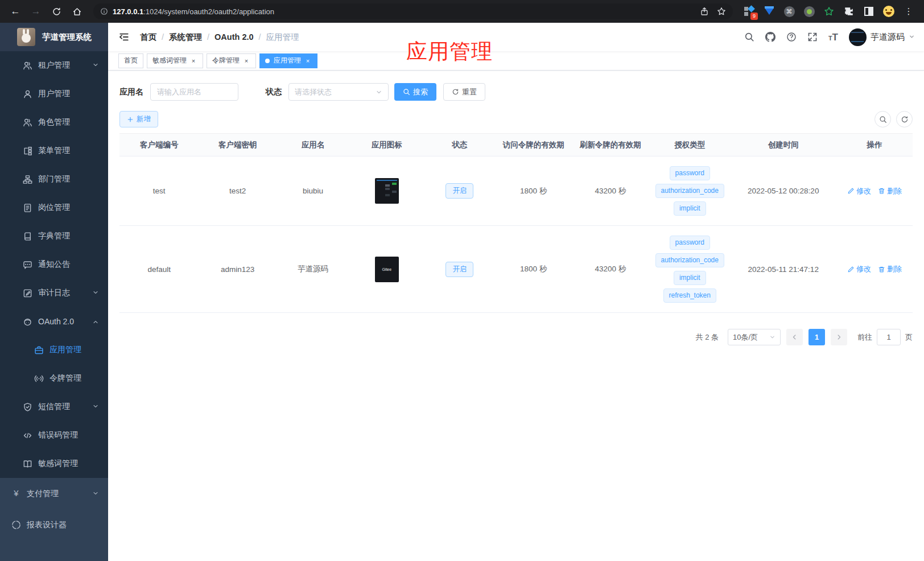 The image size is (924, 561). Describe the element at coordinates (185, 38) in the screenshot. I see `breadcrumb-system: 系统管理` at that location.